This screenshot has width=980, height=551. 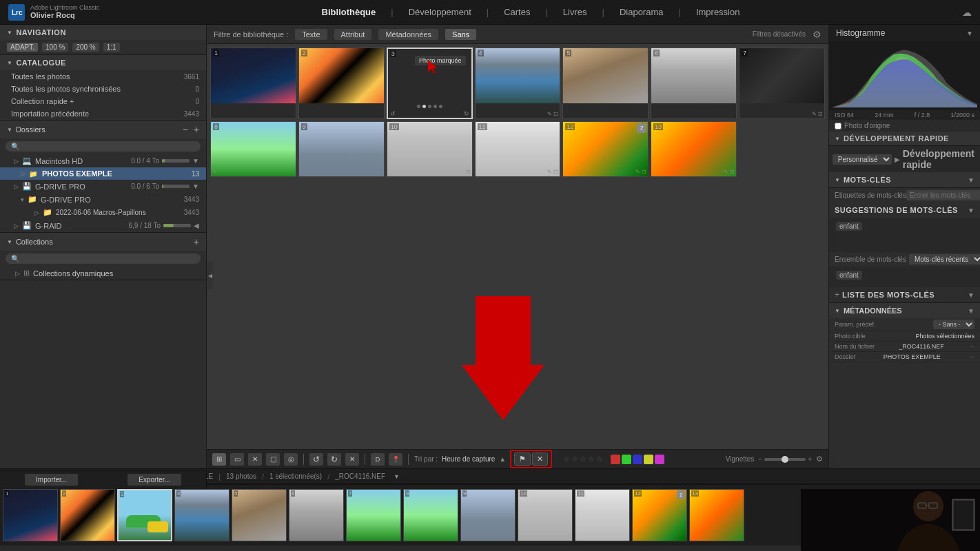 What do you see at coordinates (378, 459) in the screenshot?
I see `develop-btn: D` at bounding box center [378, 459].